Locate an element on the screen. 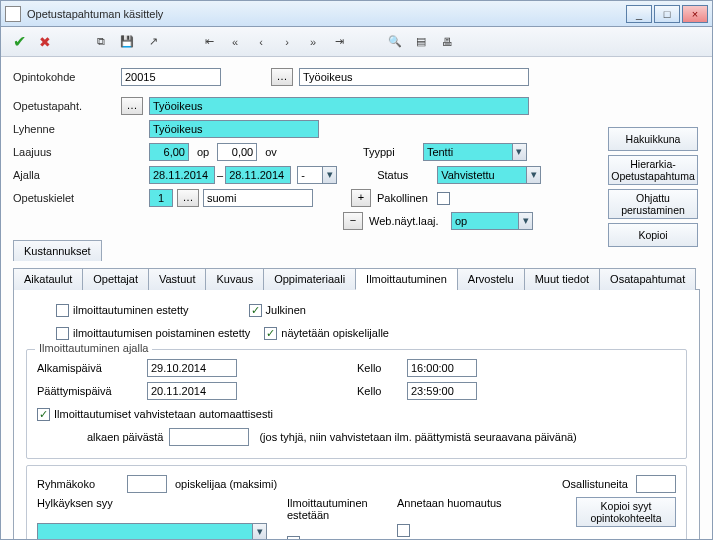 This screenshot has height=540, width=713. close-button is located at coordinates (695, 14).